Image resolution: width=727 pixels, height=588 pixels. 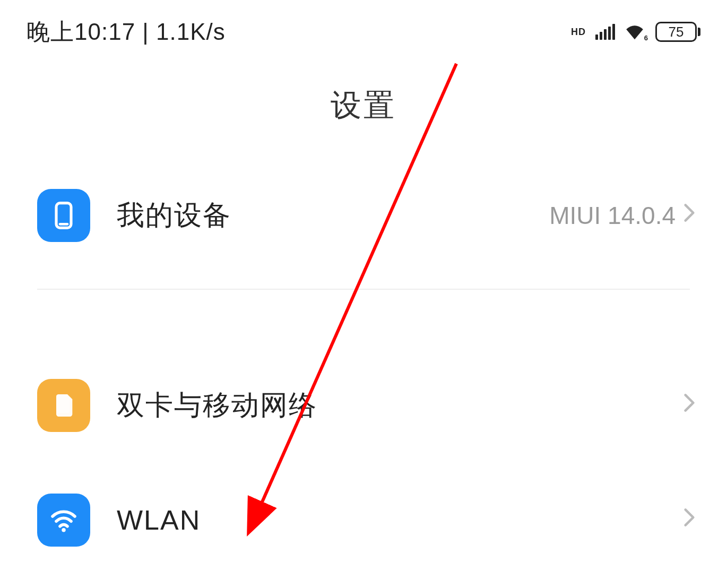 What do you see at coordinates (333, 215) in the screenshot?
I see `item-label: 我的设备` at bounding box center [333, 215].